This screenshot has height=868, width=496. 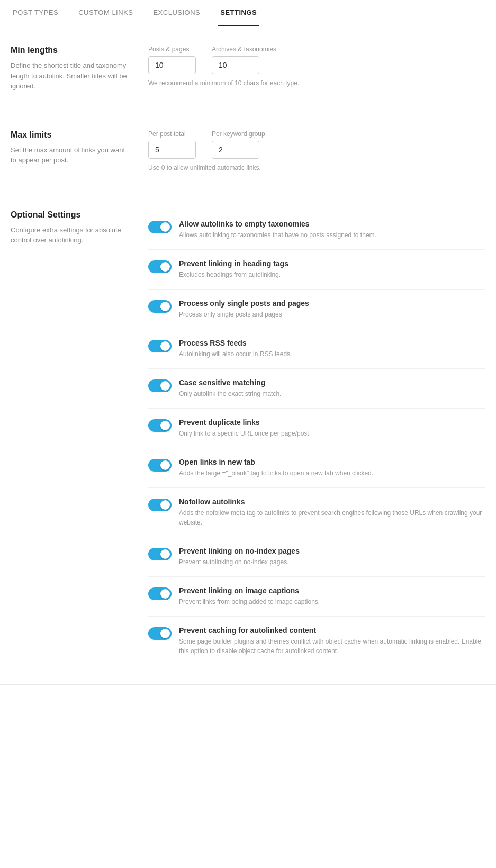 What do you see at coordinates (244, 60) in the screenshot?
I see `archives-taxonomies-group: Archives & taxonomies` at bounding box center [244, 60].